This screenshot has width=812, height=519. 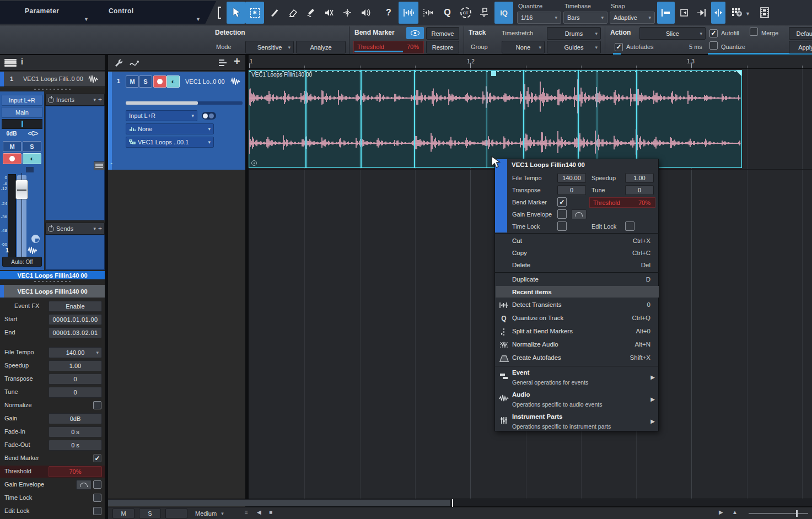 What do you see at coordinates (75, 472) in the screenshot?
I see `threshold-field: 70%` at bounding box center [75, 472].